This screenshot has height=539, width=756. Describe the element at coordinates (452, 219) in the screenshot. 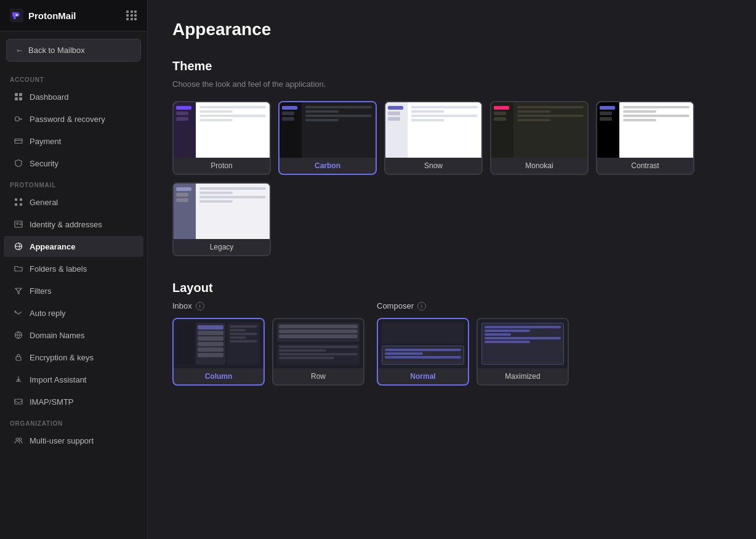

I see `theme-grid-row2: Legacy` at that location.